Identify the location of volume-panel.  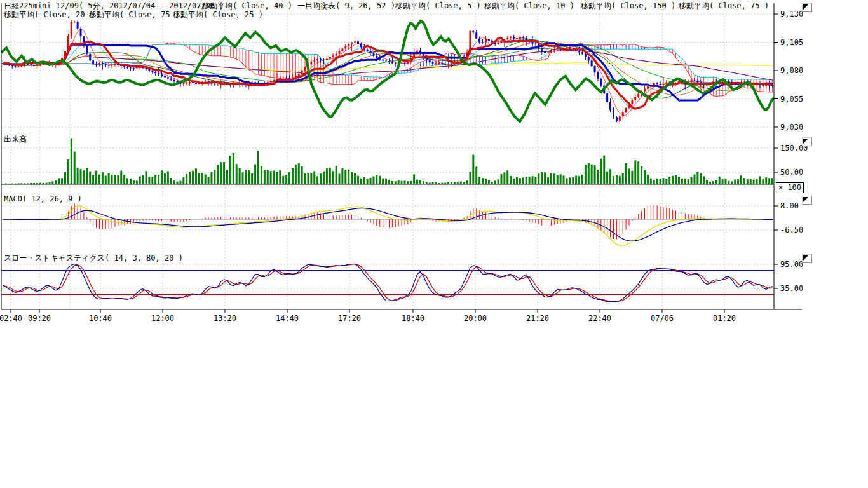
(388, 161).